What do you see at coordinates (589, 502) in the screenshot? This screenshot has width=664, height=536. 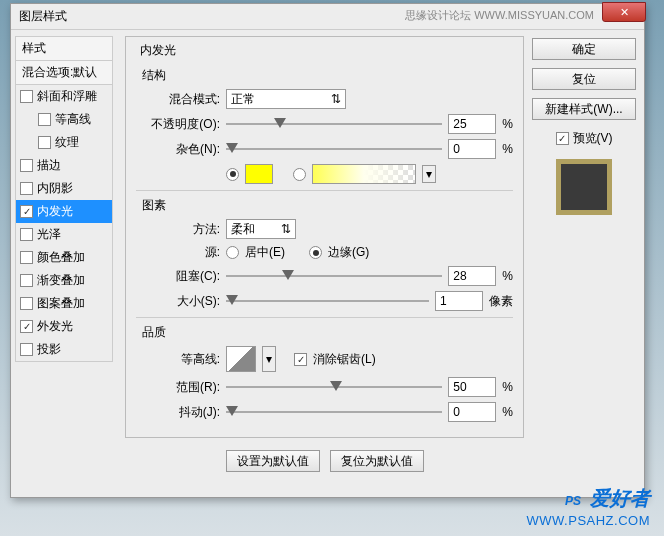 I see `ps-watermark: PS 爱好者 WWW.PSAHZ.COM` at bounding box center [589, 502].